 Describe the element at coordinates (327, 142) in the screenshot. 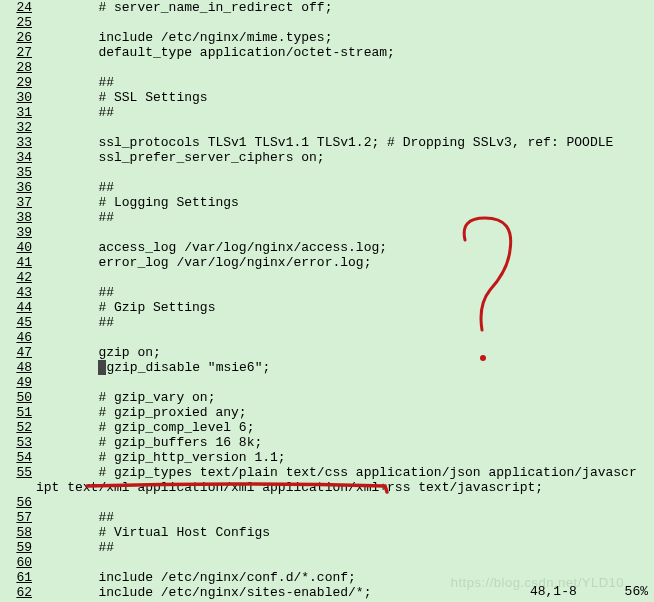

I see `code-line: 33 ssl_protocols TLSv1 TLSv1.1 TLSv1.2; …` at that location.